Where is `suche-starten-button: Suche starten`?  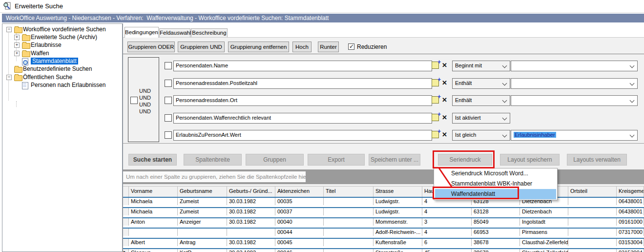 suche-starten-button: Suche starten is located at coordinates (152, 160).